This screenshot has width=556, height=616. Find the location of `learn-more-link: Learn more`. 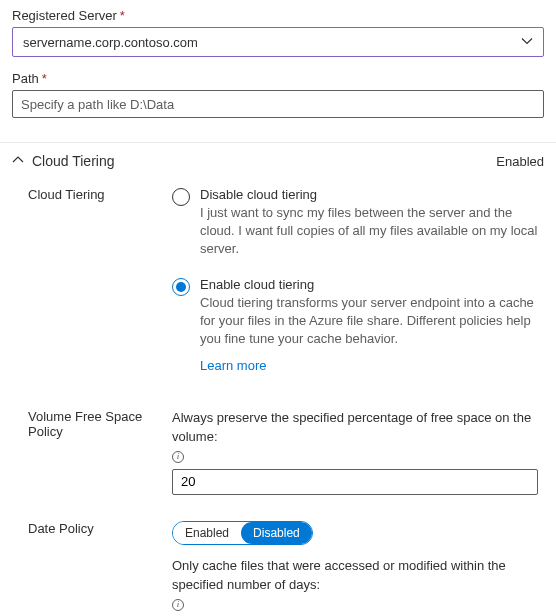

learn-more-link: Learn more is located at coordinates (233, 366).